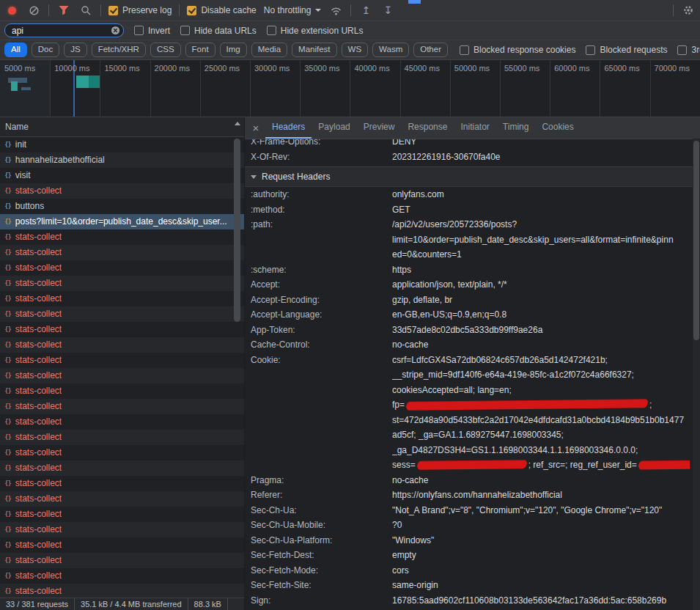 The image size is (700, 610). I want to click on filter-chip-doc: Doc, so click(45, 50).